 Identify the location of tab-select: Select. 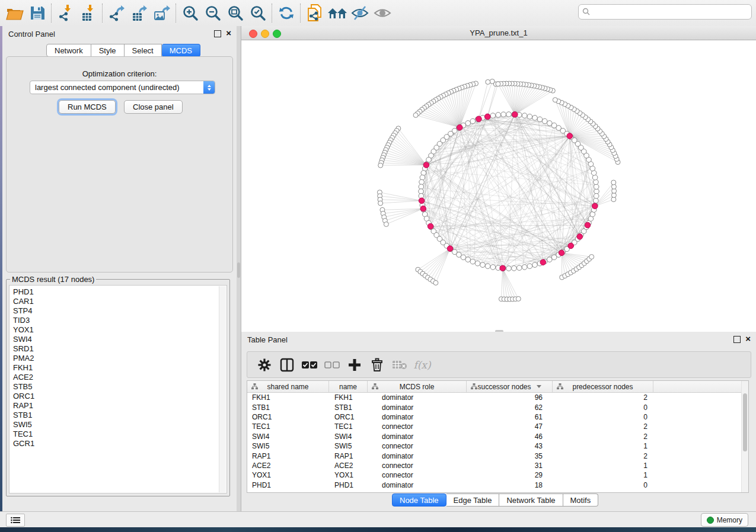
(143, 50).